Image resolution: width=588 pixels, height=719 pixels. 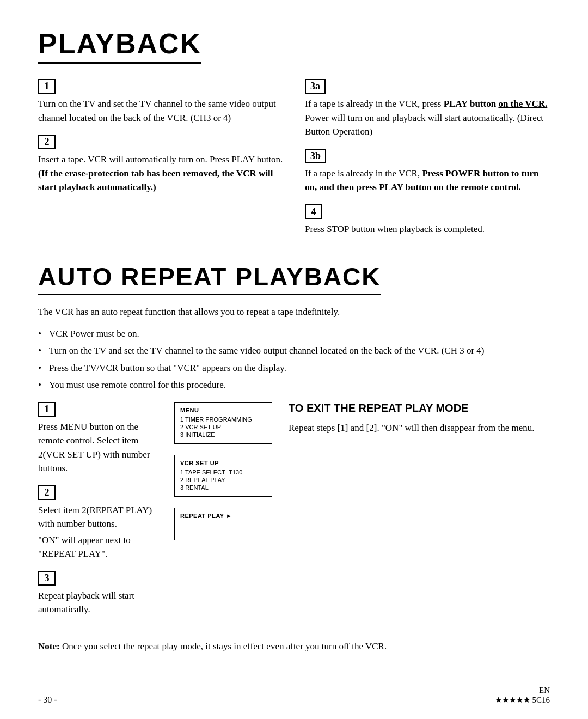 I want to click on step4-box: 4, so click(x=314, y=211).